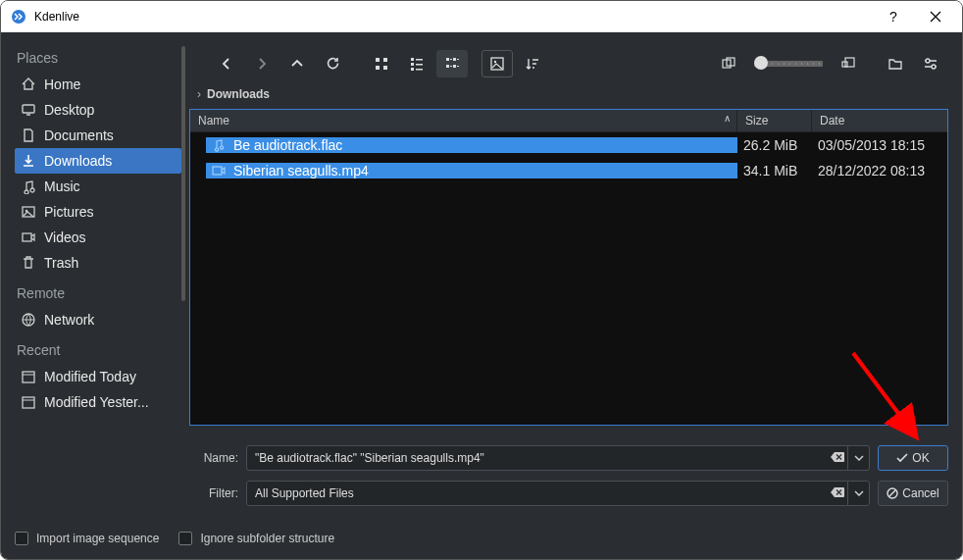 The image size is (963, 560). What do you see at coordinates (880, 145) in the screenshot?
I see `file-date: 03/05/2013 18:15` at bounding box center [880, 145].